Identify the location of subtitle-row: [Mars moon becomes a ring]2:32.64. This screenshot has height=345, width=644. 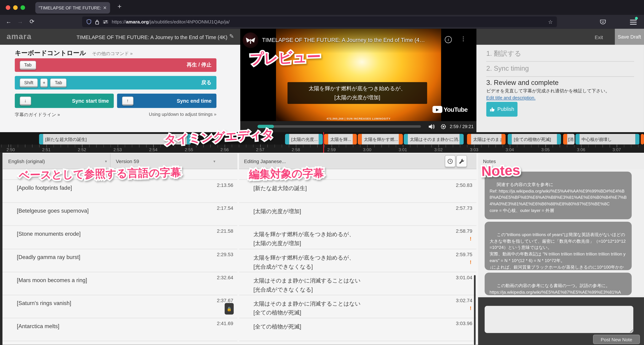
(120, 284).